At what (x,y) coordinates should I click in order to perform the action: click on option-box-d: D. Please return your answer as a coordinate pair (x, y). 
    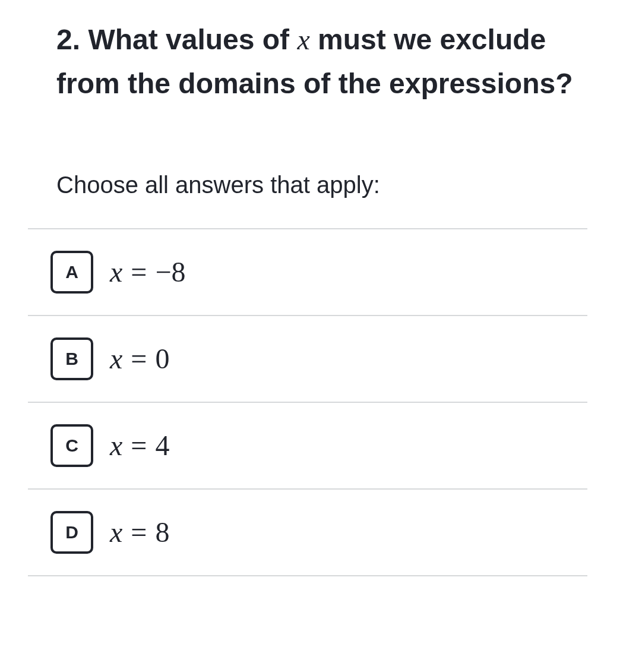
    Looking at the image, I should click on (72, 532).